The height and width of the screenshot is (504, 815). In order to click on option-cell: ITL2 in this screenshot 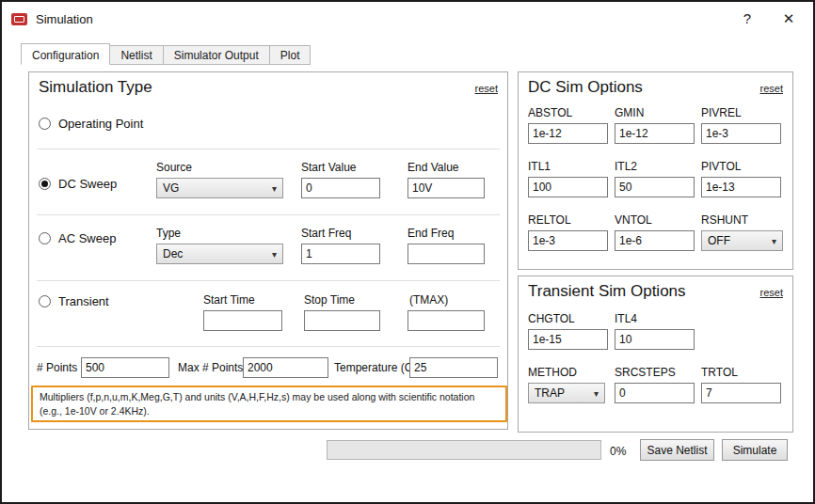, I will do `click(658, 179)`.